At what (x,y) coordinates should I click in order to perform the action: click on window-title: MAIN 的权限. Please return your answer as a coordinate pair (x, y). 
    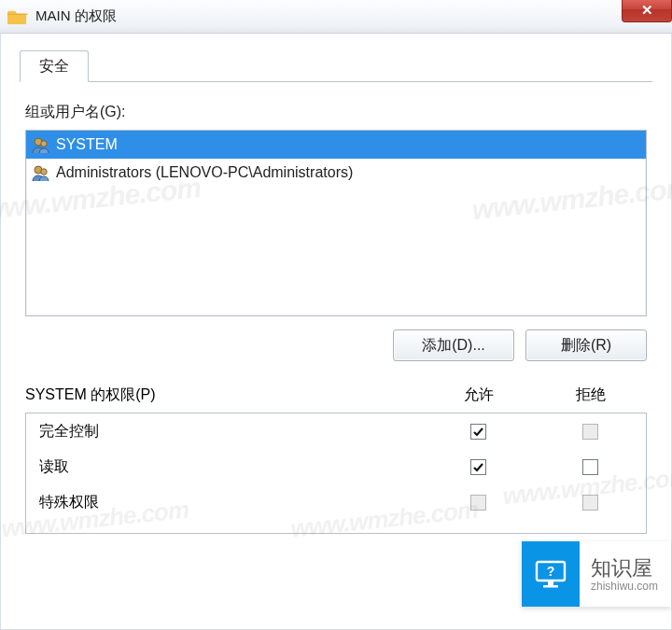
    Looking at the image, I should click on (77, 17).